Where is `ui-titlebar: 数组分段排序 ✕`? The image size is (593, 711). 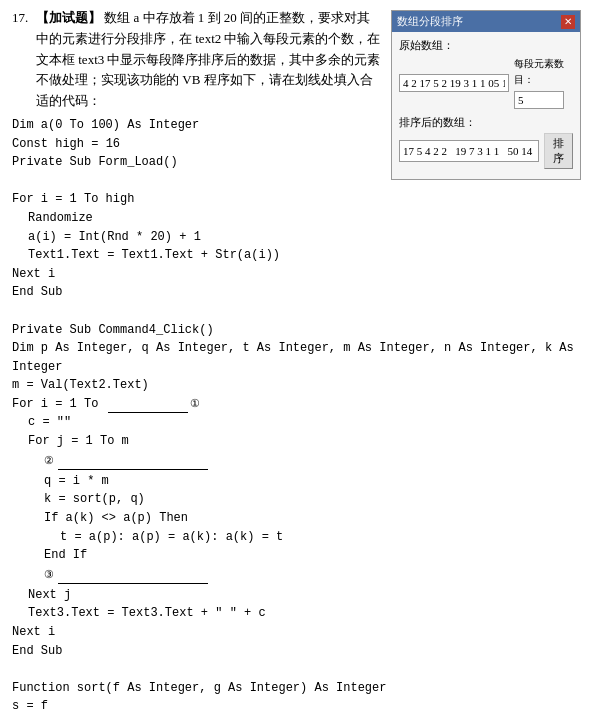
ui-titlebar: 数组分段排序 ✕ is located at coordinates (486, 22).